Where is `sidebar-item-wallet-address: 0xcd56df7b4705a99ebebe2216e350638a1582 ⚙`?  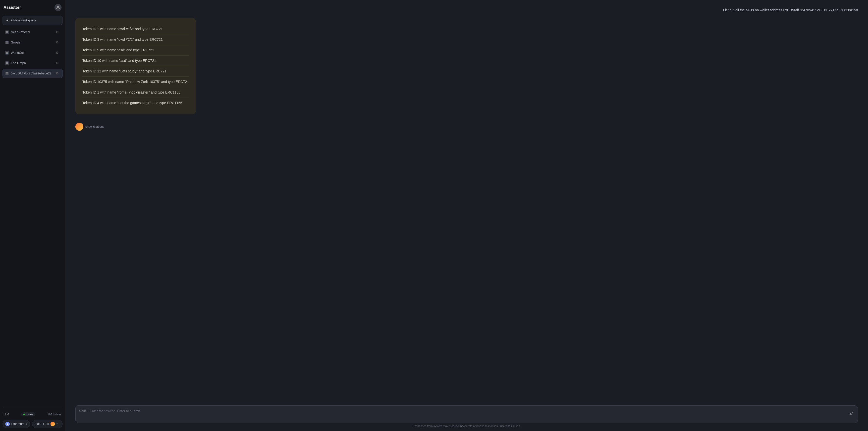
sidebar-item-wallet-address: 0xcd56df7b4705a99ebebe2216e350638a1582 ⚙ is located at coordinates (32, 74).